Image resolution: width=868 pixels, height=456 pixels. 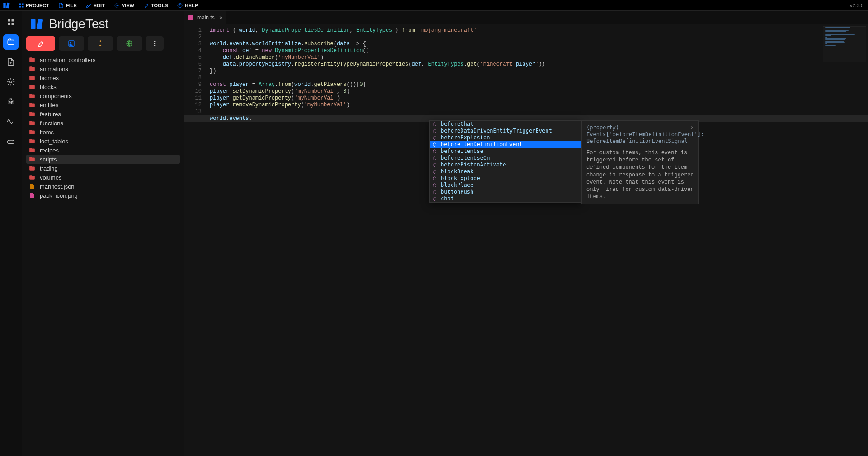 What do you see at coordinates (640, 135) in the screenshot?
I see `doc-signature: (property) Events['beforeItemDefinitionE…` at bounding box center [640, 135].